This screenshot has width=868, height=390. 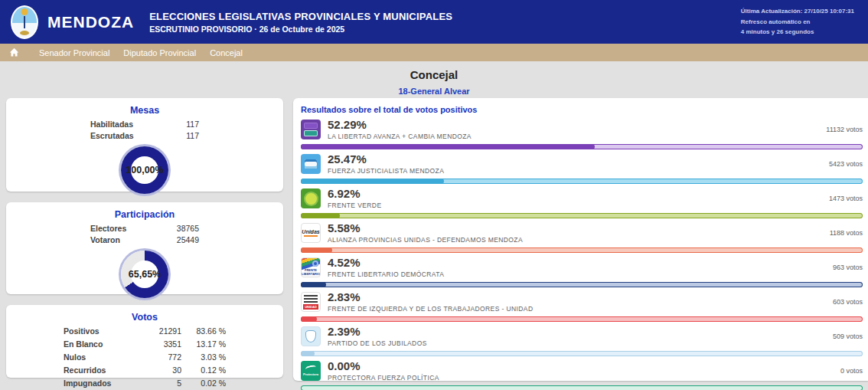 What do you see at coordinates (434, 75) in the screenshot?
I see `page-title: Concejal` at bounding box center [434, 75].